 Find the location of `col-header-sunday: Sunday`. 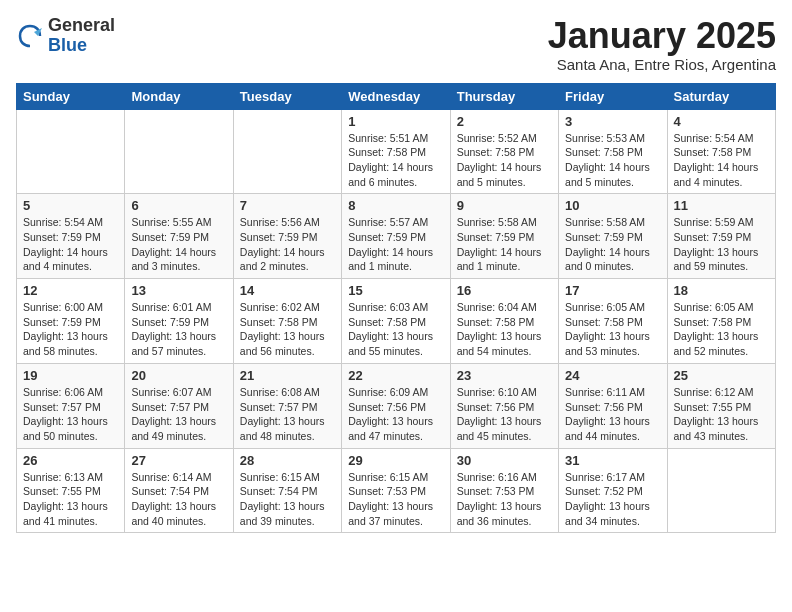

col-header-sunday: Sunday is located at coordinates (71, 96).